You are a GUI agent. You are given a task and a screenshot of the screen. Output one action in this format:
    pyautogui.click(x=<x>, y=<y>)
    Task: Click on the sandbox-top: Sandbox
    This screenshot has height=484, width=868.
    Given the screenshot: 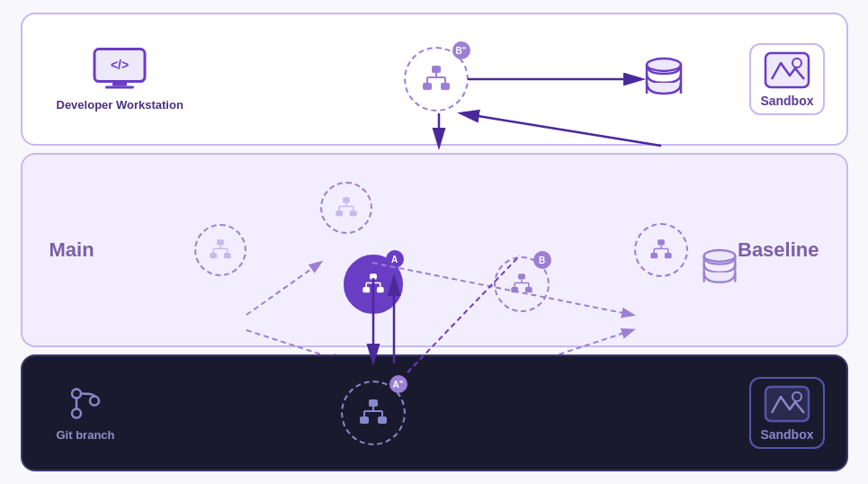 What is the action you would take?
    pyautogui.click(x=786, y=79)
    